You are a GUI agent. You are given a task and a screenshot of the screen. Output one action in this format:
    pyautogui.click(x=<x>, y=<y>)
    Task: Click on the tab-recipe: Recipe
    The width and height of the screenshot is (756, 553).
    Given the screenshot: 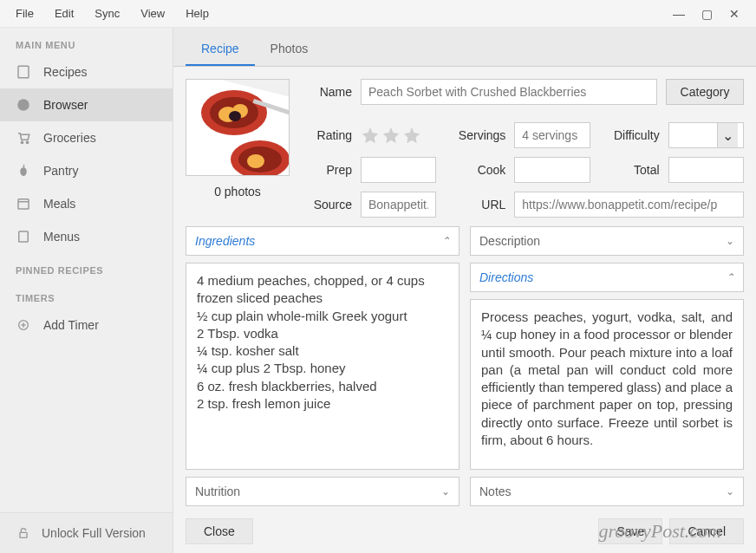 What is the action you would take?
    pyautogui.click(x=220, y=49)
    